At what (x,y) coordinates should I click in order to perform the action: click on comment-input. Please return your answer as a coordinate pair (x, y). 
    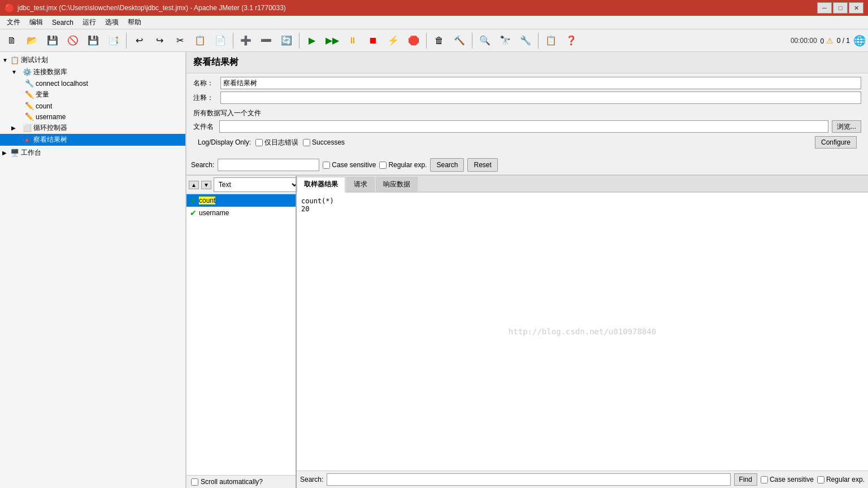
    Looking at the image, I should click on (541, 98).